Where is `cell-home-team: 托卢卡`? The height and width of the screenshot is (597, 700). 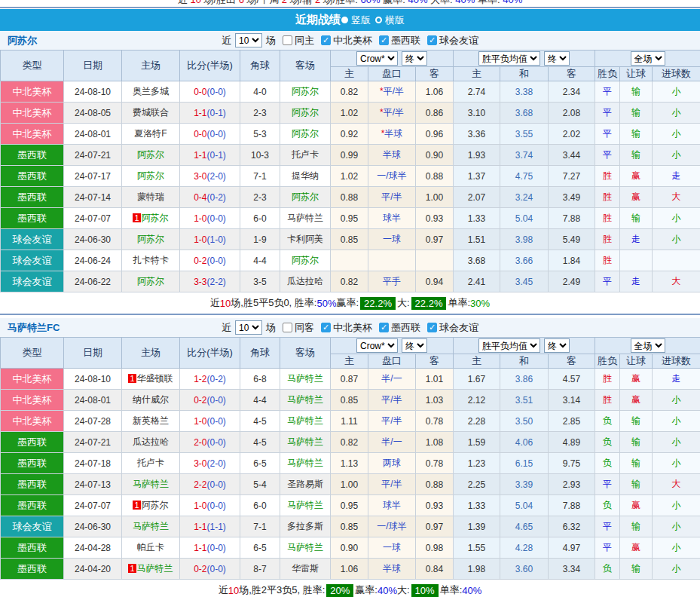 cell-home-team: 托卢卡 is located at coordinates (151, 464).